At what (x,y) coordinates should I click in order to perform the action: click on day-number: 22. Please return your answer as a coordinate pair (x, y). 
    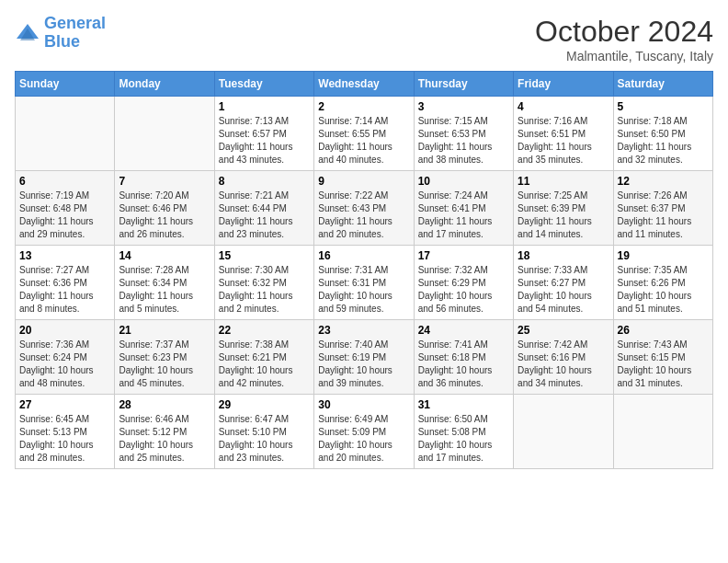
    Looking at the image, I should click on (265, 330).